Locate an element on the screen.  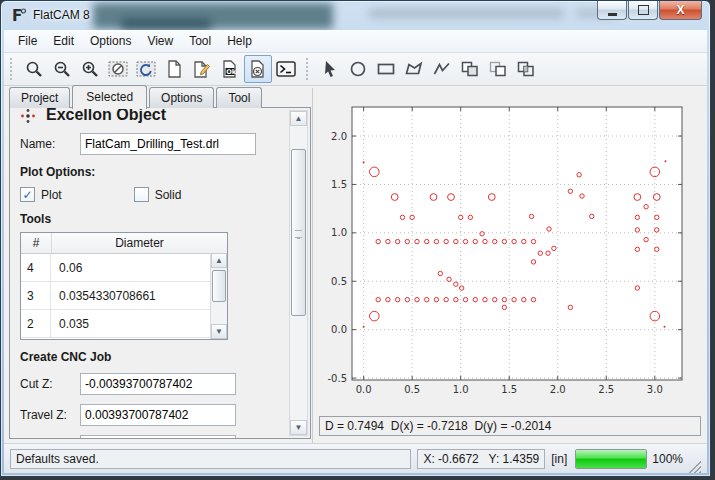
minimize-button is located at coordinates (612, 10).